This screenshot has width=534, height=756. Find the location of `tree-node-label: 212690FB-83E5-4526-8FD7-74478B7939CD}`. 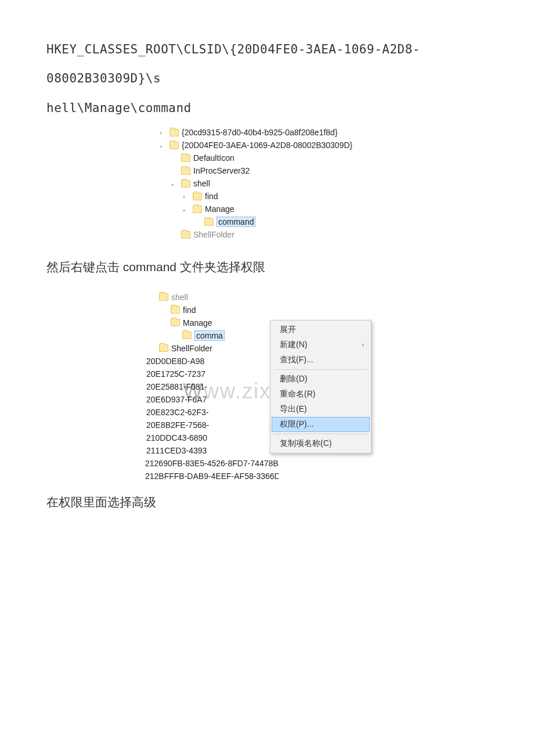

tree-node-label: 212690FB-83E5-4526-8FD7-74478B7939CD} is located at coordinates (212, 463).